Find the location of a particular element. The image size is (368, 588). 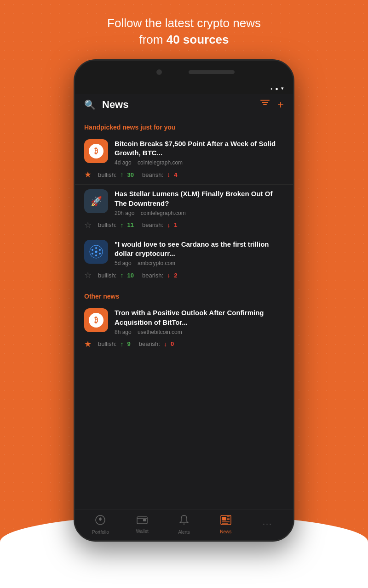

wallet-icon is located at coordinates (142, 521).